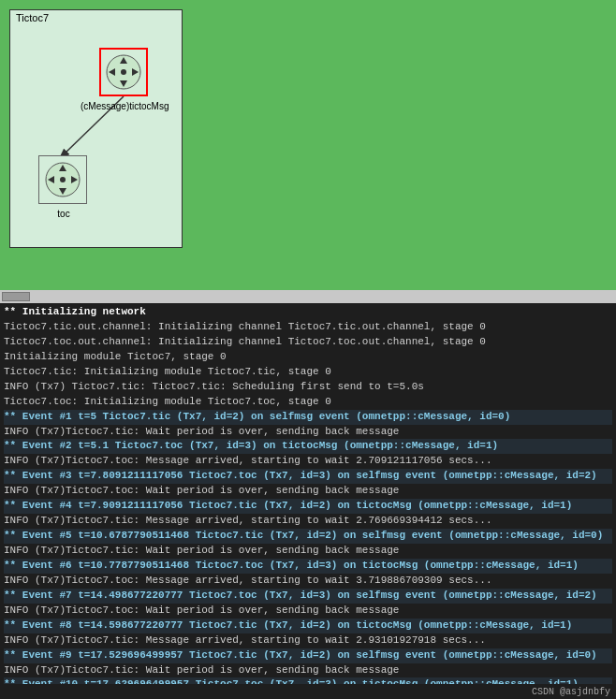  I want to click on tic-node, so click(124, 72).